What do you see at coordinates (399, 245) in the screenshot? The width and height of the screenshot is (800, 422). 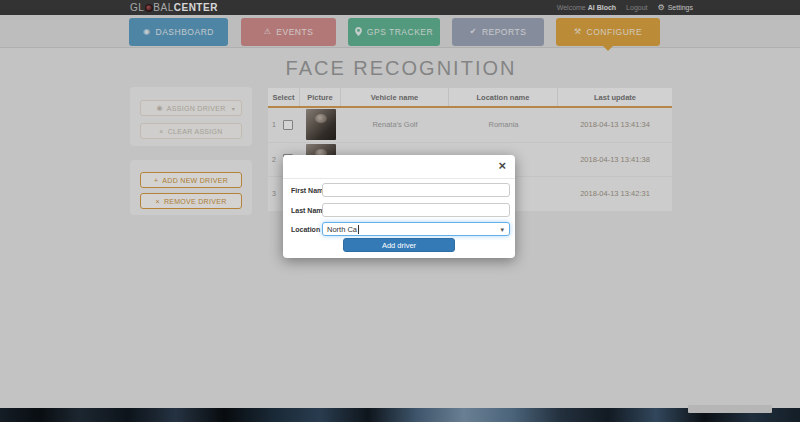 I see `add-driver-submit-button: Add driver` at bounding box center [399, 245].